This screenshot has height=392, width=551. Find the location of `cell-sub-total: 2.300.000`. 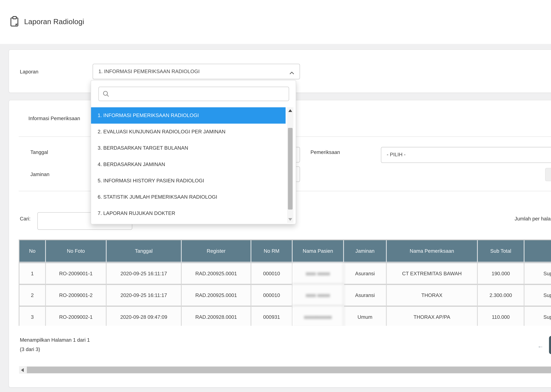

cell-sub-total: 2.300.000 is located at coordinates (501, 296).